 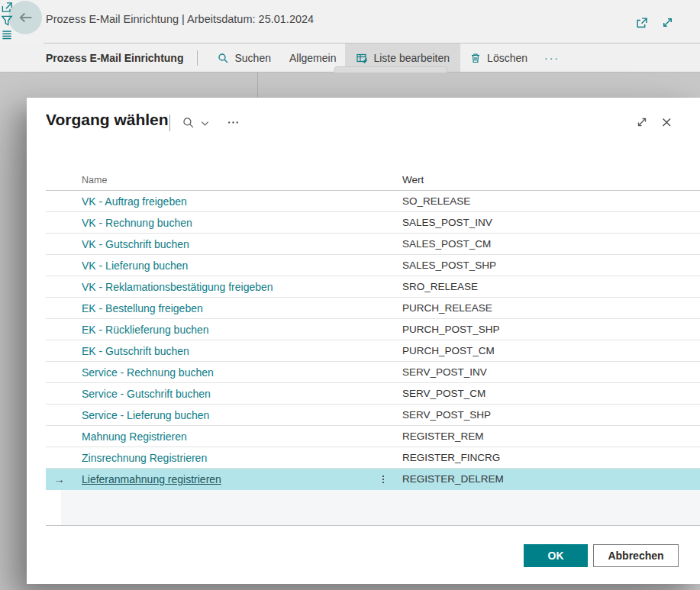 I want to click on row-name-cell: Mahnung Registrieren, so click(x=223, y=437).